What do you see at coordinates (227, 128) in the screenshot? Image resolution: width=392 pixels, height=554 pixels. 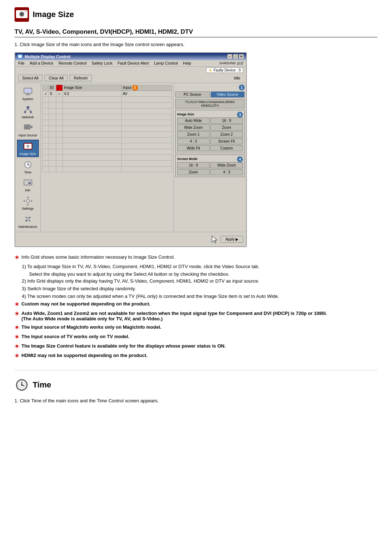 I see `zoom-btn: Zoom` at bounding box center [227, 128].